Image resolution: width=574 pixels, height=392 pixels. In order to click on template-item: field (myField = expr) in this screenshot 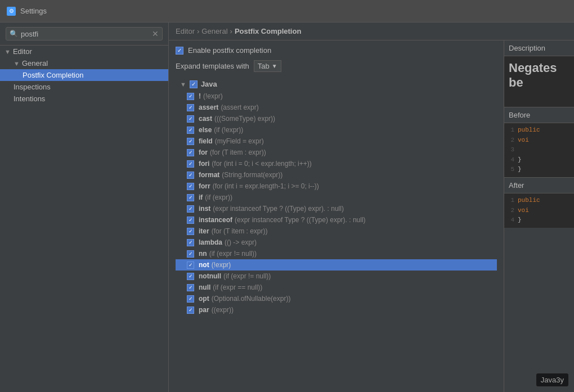, I will do `click(337, 141)`.